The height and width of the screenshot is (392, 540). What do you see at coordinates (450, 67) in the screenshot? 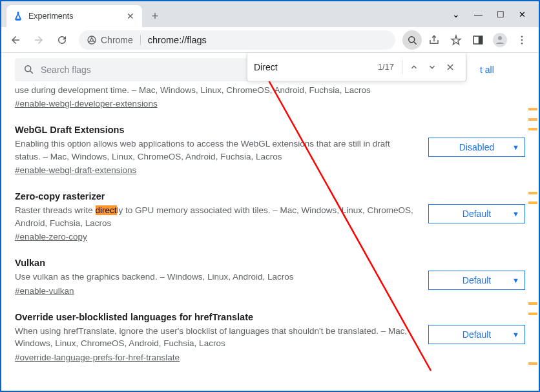
I see `find-close-button` at bounding box center [450, 67].